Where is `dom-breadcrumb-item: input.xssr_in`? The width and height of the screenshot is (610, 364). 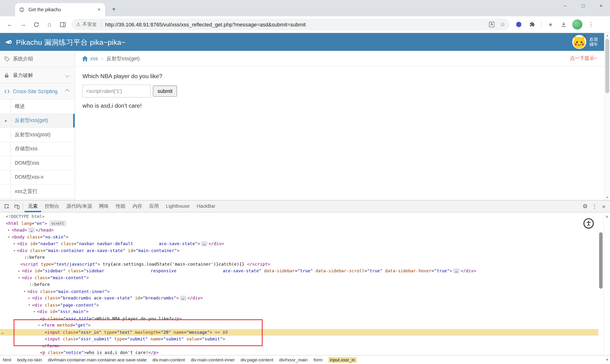 dom-breadcrumb-item: input.xssr_in is located at coordinates (342, 360).